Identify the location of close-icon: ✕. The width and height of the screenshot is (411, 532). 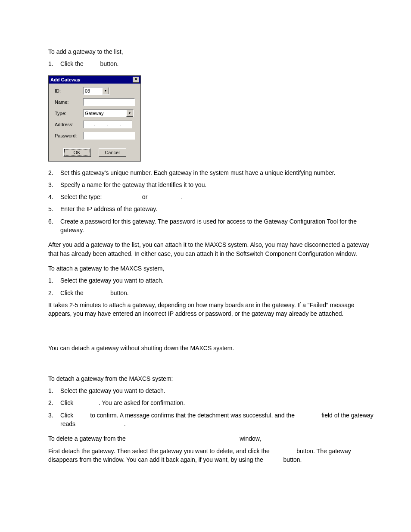
(136, 80).